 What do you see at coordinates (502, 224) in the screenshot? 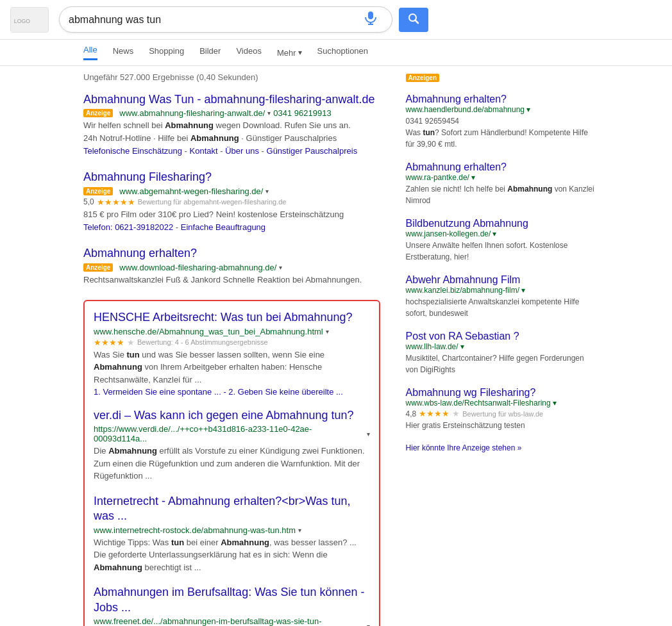
I see `sidebar-result-title: Bildbenutzung Abmahnung` at bounding box center [502, 224].